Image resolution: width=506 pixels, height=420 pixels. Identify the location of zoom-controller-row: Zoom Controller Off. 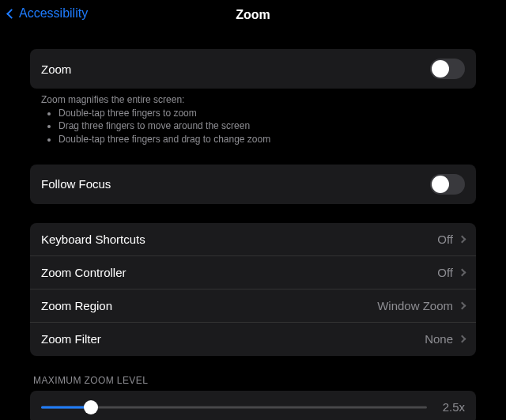
(253, 273).